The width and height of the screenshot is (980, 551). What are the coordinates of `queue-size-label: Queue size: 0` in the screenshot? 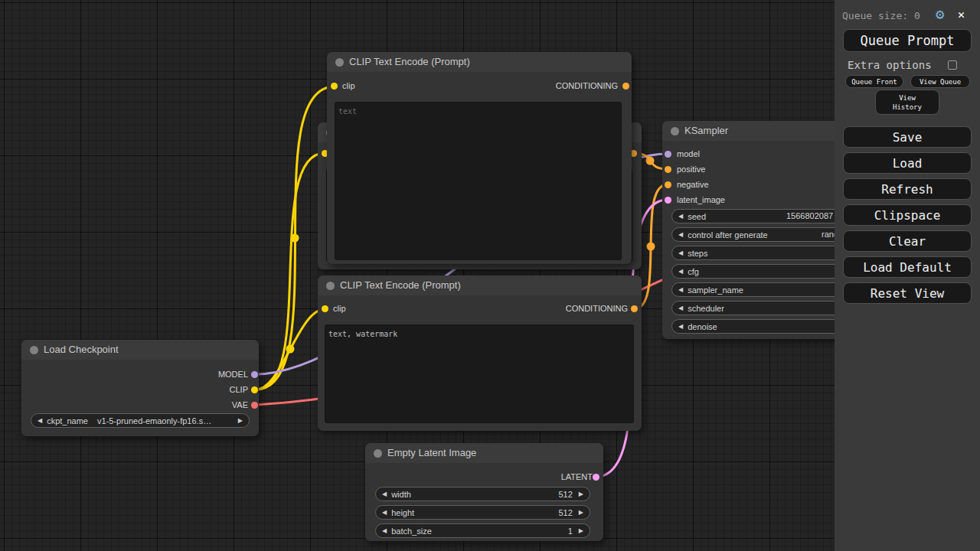 It's located at (881, 15).